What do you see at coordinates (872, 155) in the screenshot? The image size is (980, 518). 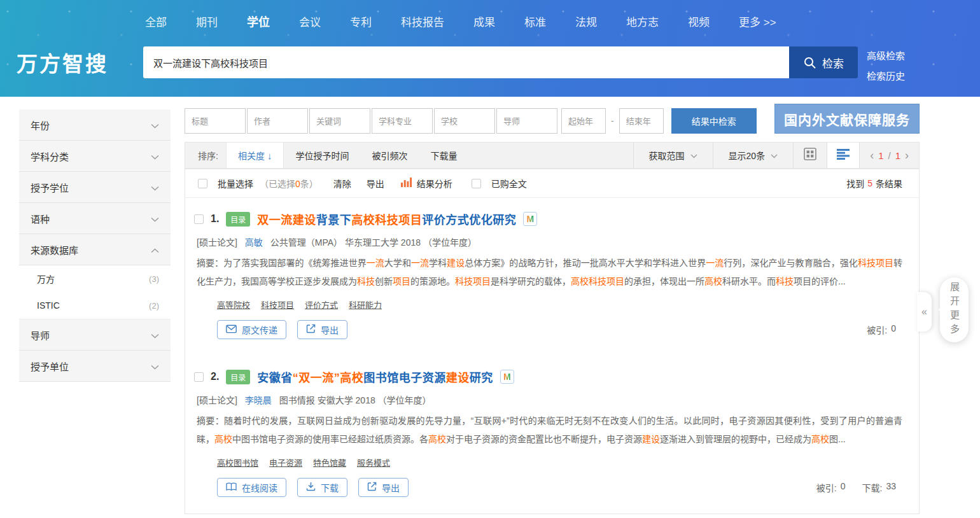 I see `prev-page-button: ‹` at bounding box center [872, 155].